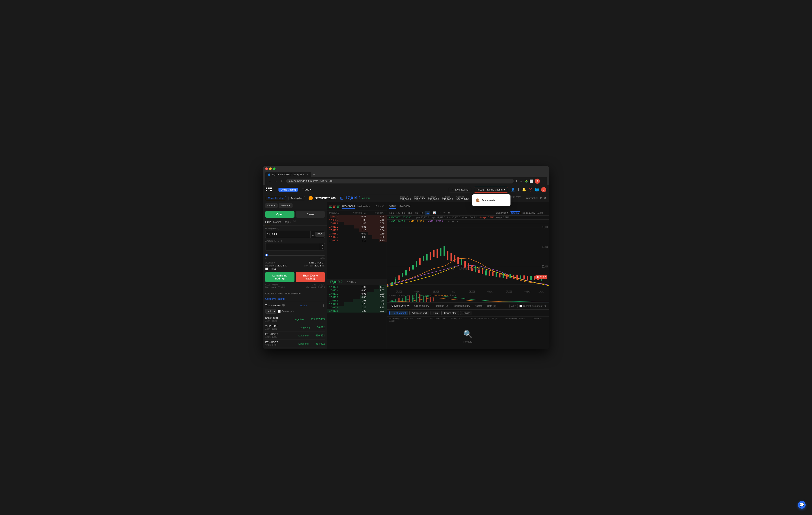  What do you see at coordinates (310, 214) in the screenshot?
I see `close-button: Close` at bounding box center [310, 214].